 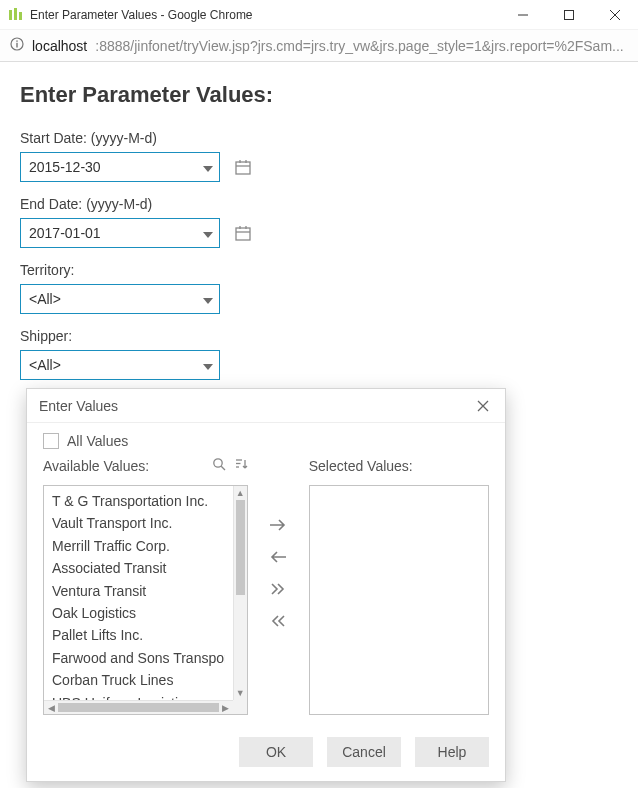 I want to click on search-icon, so click(x=219, y=466).